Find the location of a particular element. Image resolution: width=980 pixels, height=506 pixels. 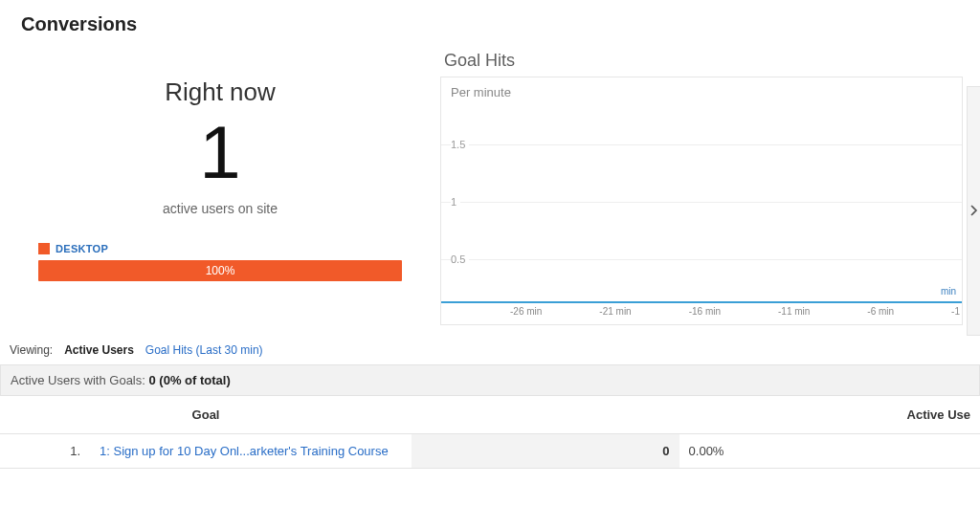

row-goal-cell: 1: Sign up for 10 Day Onl...arketer's Tr… is located at coordinates (251, 451).